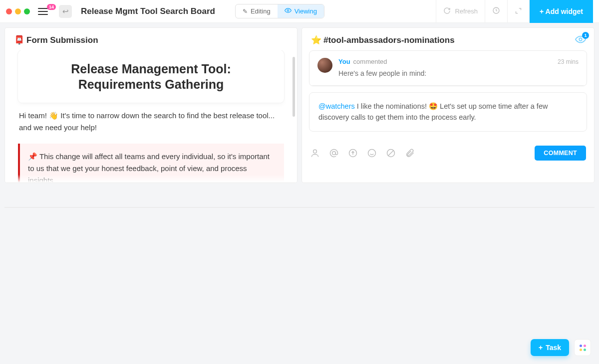 This screenshot has height=364, width=599. Describe the element at coordinates (315, 153) in the screenshot. I see `assign-icon` at that location.